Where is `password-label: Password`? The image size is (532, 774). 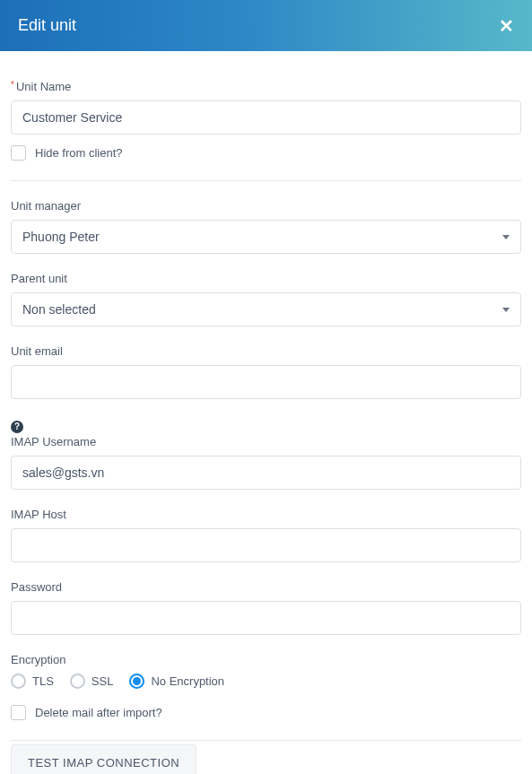
password-label: Password is located at coordinates (266, 587).